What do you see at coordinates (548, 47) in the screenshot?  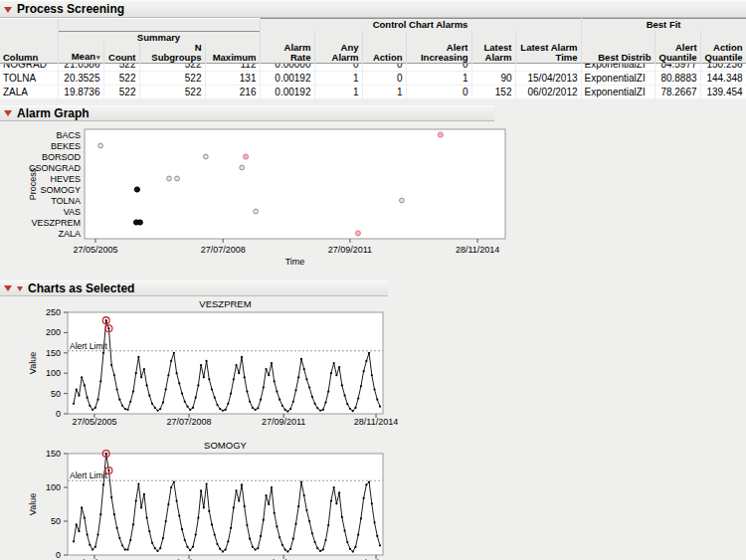 I see `column-header: Latest Alarm Time` at bounding box center [548, 47].